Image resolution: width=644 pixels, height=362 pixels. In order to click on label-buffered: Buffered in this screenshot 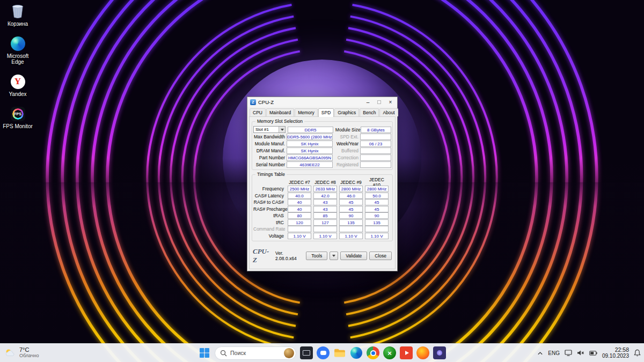, I will do `click(348, 151)`.